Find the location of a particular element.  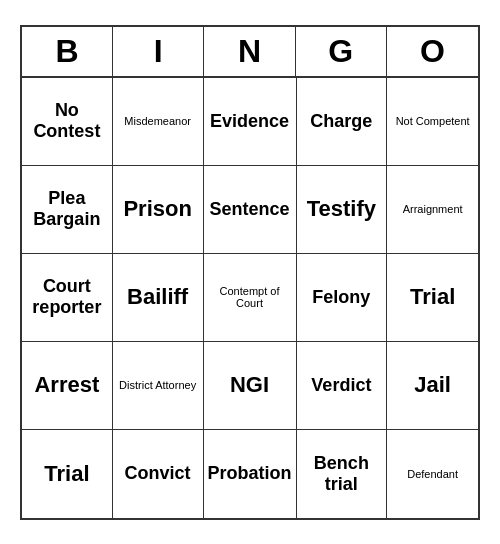

bingo-cell-5: Plea Bargain is located at coordinates (68, 210).